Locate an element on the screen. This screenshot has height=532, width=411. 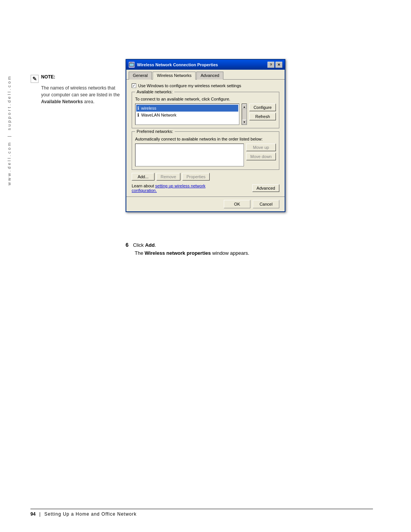
page-number: 94 is located at coordinates (33, 514).